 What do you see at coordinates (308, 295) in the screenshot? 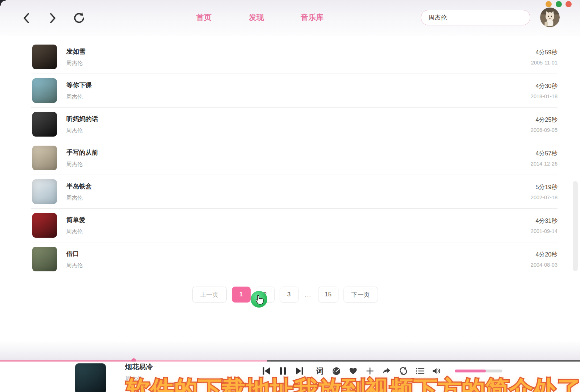
I see `page-ellipsis: ...` at bounding box center [308, 295].